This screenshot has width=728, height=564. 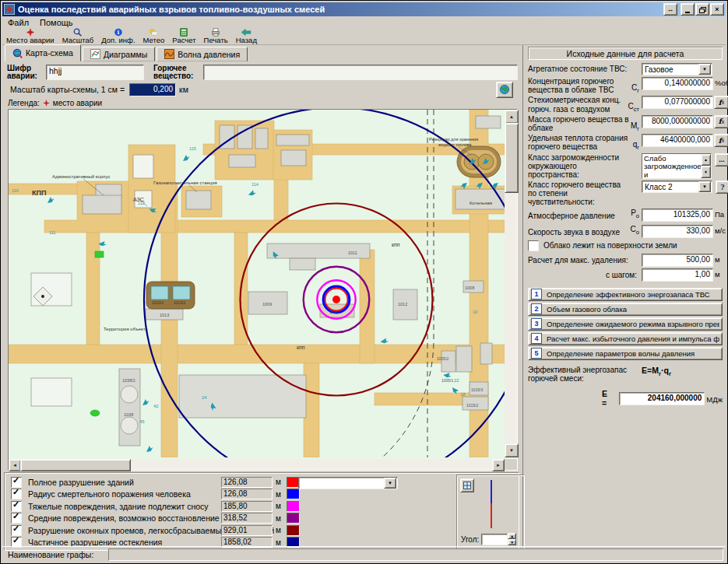 I want to click on svg-text: Резервуар для хранения, so click(x=453, y=139).